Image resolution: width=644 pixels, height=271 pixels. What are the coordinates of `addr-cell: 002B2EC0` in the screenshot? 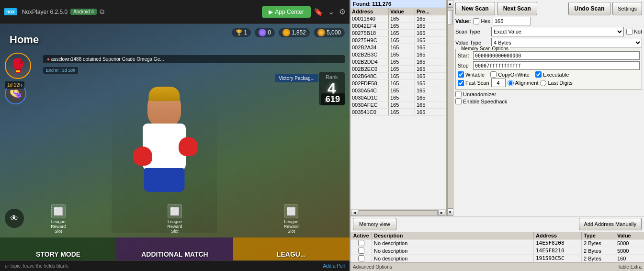 It's located at (370, 69).